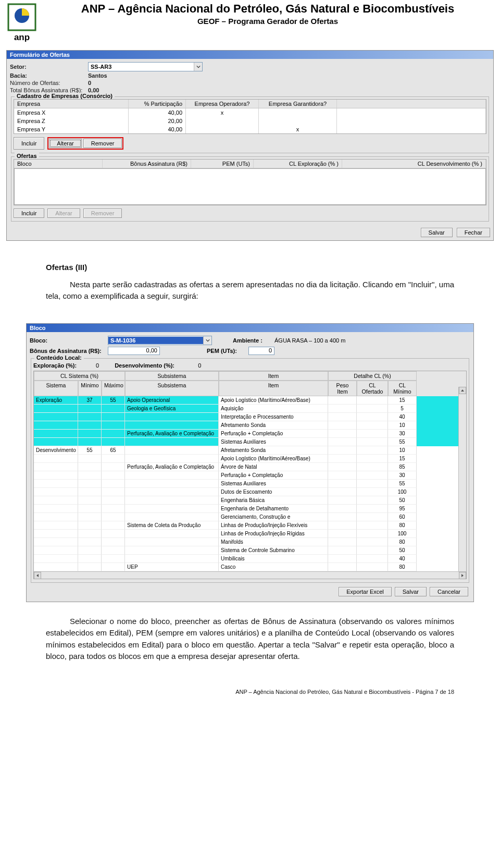 Image resolution: width=500 pixels, height=868 pixels. I want to click on exportar-excel-button: Exportar Excel, so click(365, 592).